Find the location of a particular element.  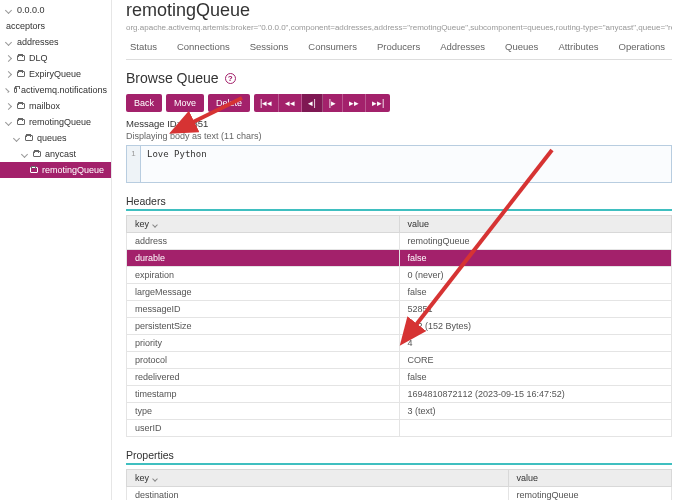

value-cell: 4 is located at coordinates (536, 344).